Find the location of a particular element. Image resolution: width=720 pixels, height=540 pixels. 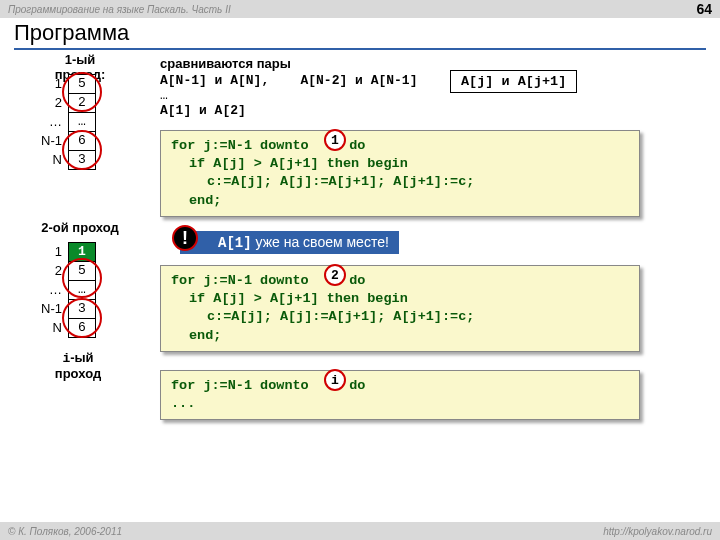

pairs-block: сравниваются пары A[N-1] и A[N], A[N-2] … is located at coordinates (288, 87).